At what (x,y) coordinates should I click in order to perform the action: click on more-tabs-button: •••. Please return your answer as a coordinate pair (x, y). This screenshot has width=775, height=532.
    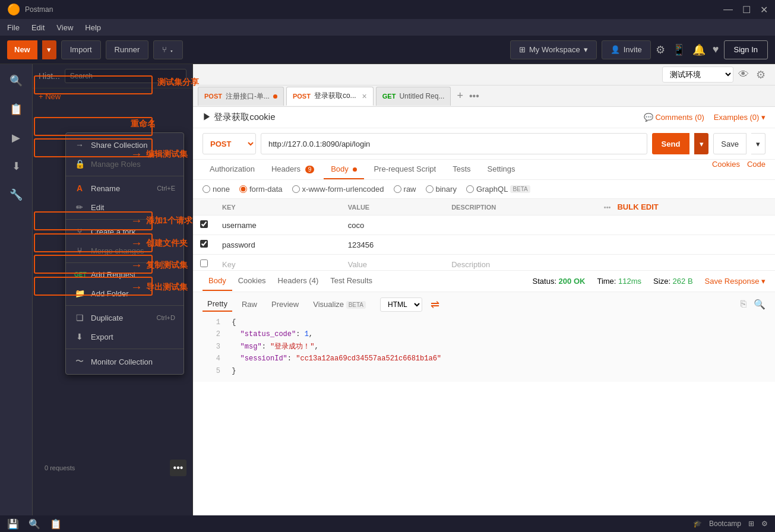
    Looking at the image, I should click on (474, 96).